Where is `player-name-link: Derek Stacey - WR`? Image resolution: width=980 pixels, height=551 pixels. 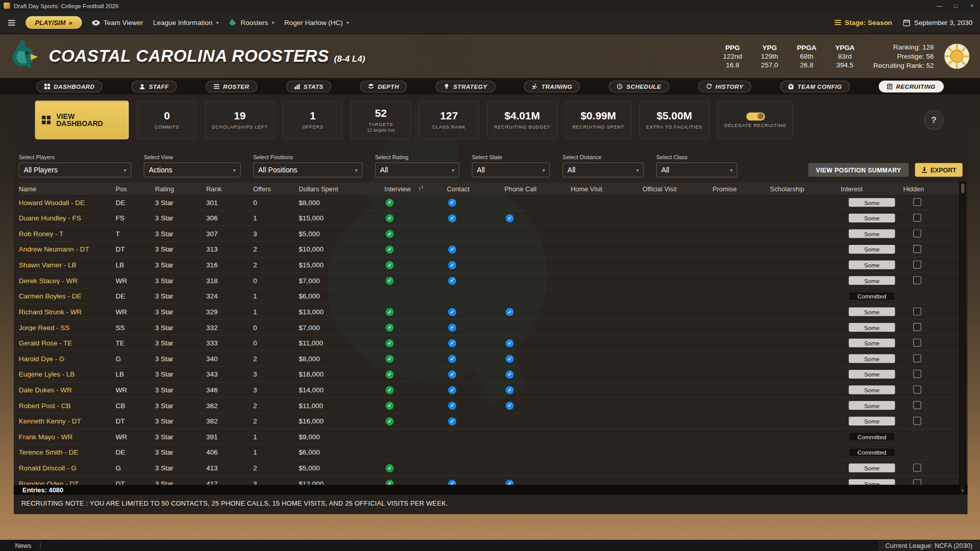
player-name-link: Derek Stacey - WR is located at coordinates (67, 281).